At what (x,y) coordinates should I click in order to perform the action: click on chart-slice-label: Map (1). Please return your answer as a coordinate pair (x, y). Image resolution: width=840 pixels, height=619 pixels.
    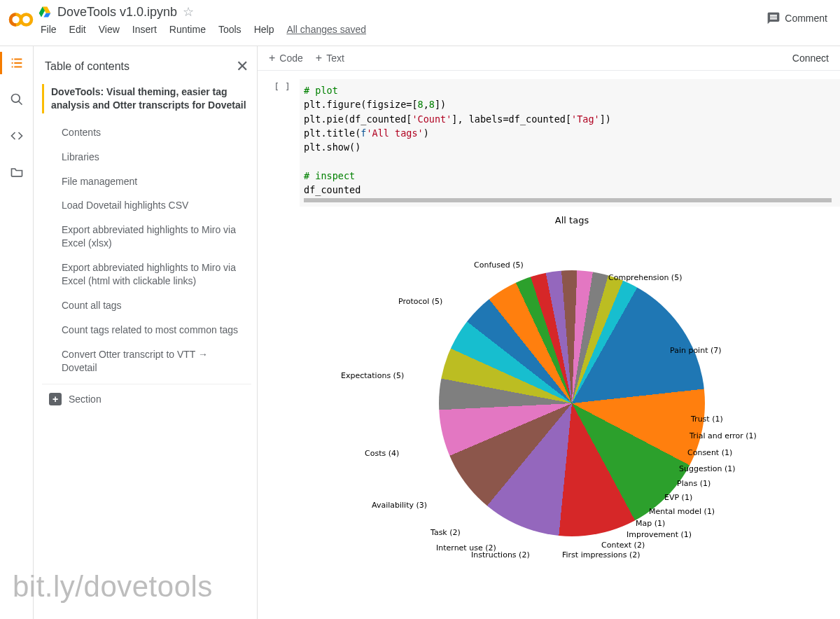
    Looking at the image, I should click on (650, 524).